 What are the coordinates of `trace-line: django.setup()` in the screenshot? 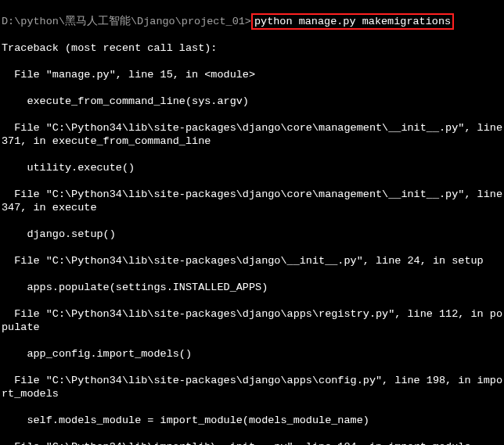 It's located at (252, 235).